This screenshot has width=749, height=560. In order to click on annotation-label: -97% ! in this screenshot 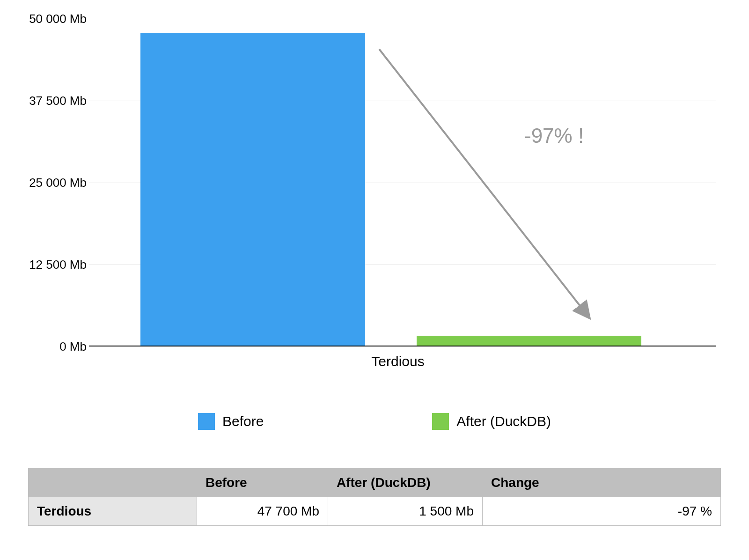, I will do `click(554, 136)`.